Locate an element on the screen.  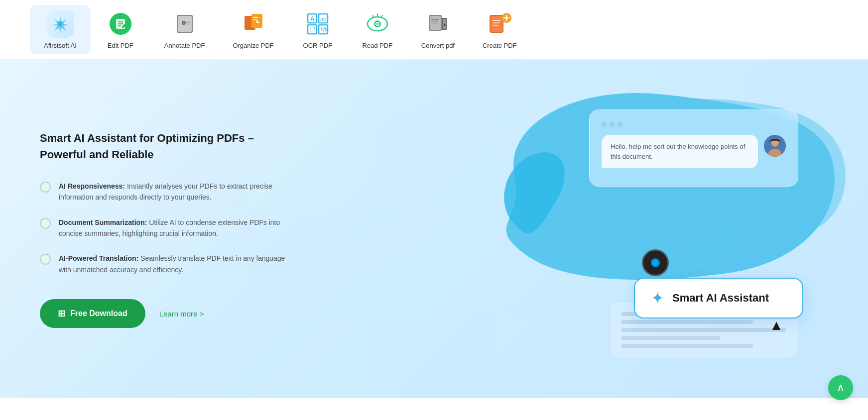
ocr-pdf-icon: A ab 12 !@ is located at coordinates (318, 24).